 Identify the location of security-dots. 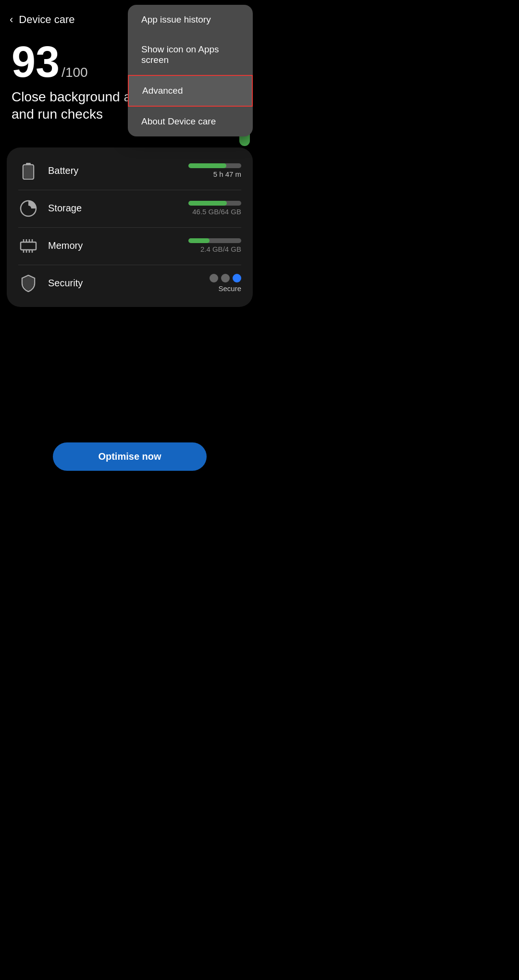
(225, 278).